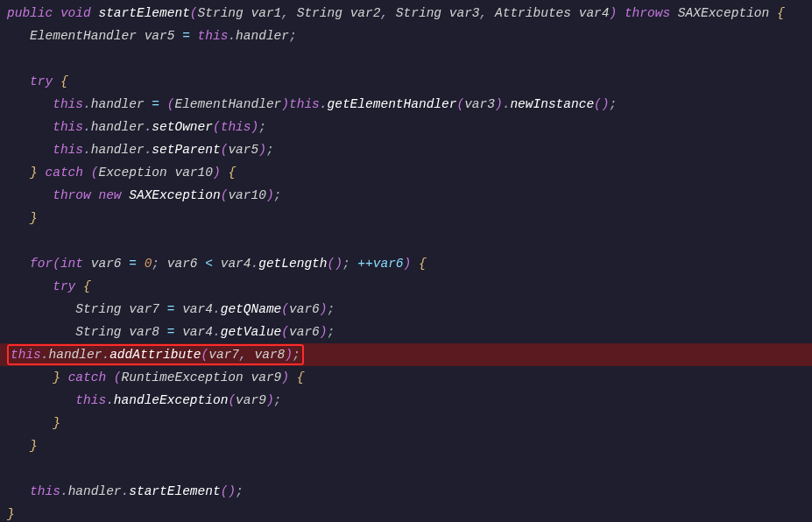 The height and width of the screenshot is (522, 812). Describe the element at coordinates (75, 13) in the screenshot. I see `keyword-void: void` at that location.